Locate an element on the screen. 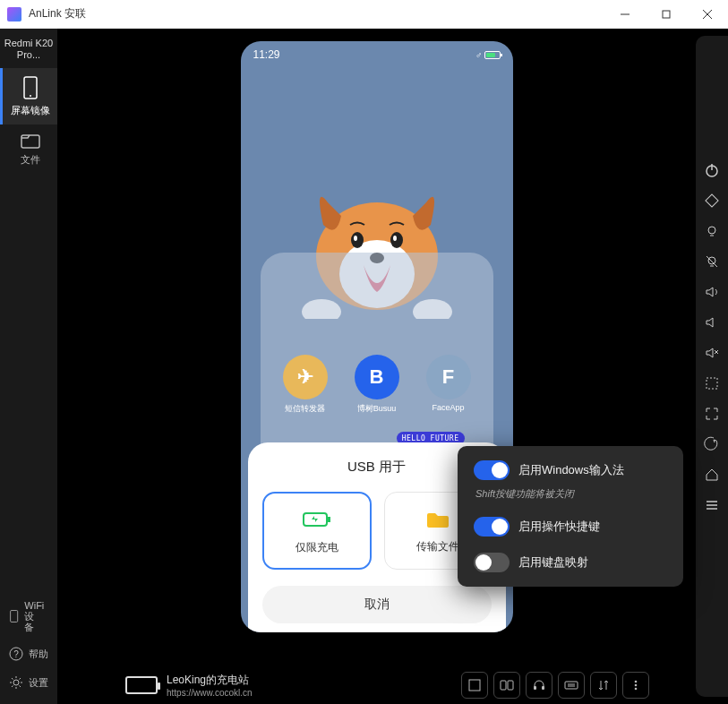 The height and width of the screenshot is (704, 728). close-button is located at coordinates (707, 14).